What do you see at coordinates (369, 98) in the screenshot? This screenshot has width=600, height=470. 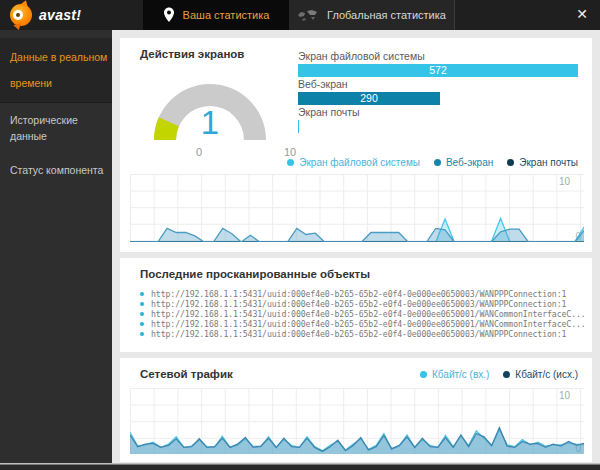 I see `bar-value: 290` at bounding box center [369, 98].